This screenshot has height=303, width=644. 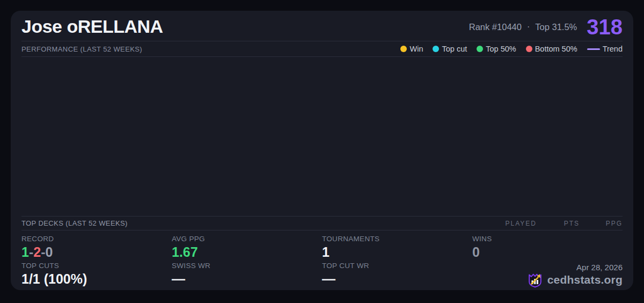 I want to click on top-cuts-value: 1/1 (100%), so click(x=97, y=279).